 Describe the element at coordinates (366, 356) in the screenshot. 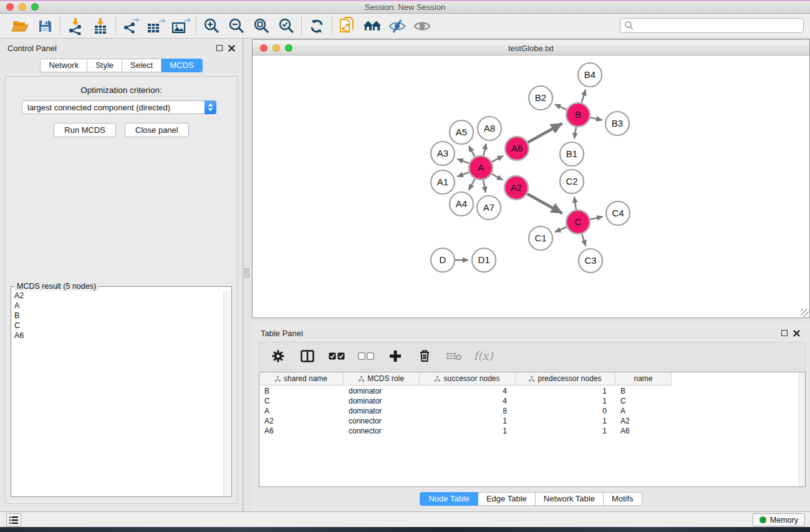

I see `deselect-all-icon` at that location.